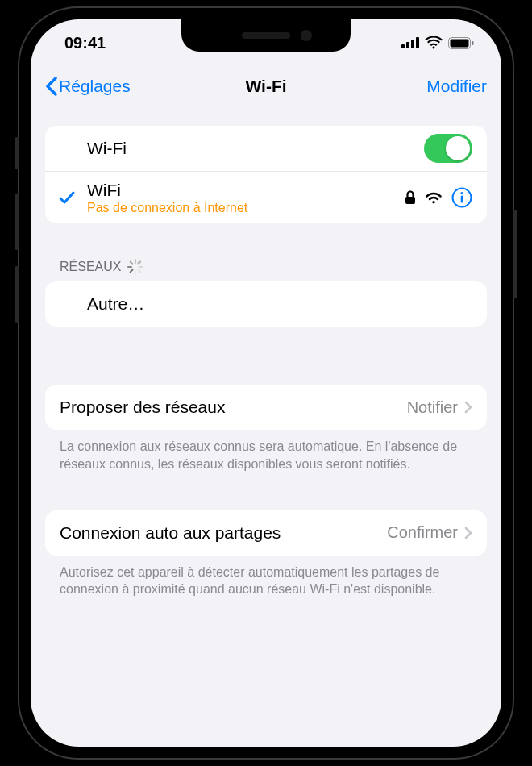 The width and height of the screenshot is (532, 766). Describe the element at coordinates (266, 148) in the screenshot. I see `wifi-toggle-row: Wi-Fi` at that location.